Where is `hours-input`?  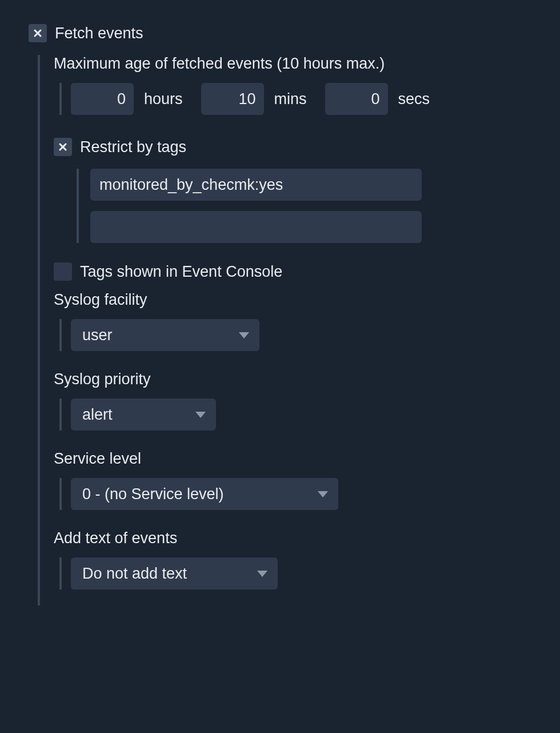
hours-input is located at coordinates (102, 99).